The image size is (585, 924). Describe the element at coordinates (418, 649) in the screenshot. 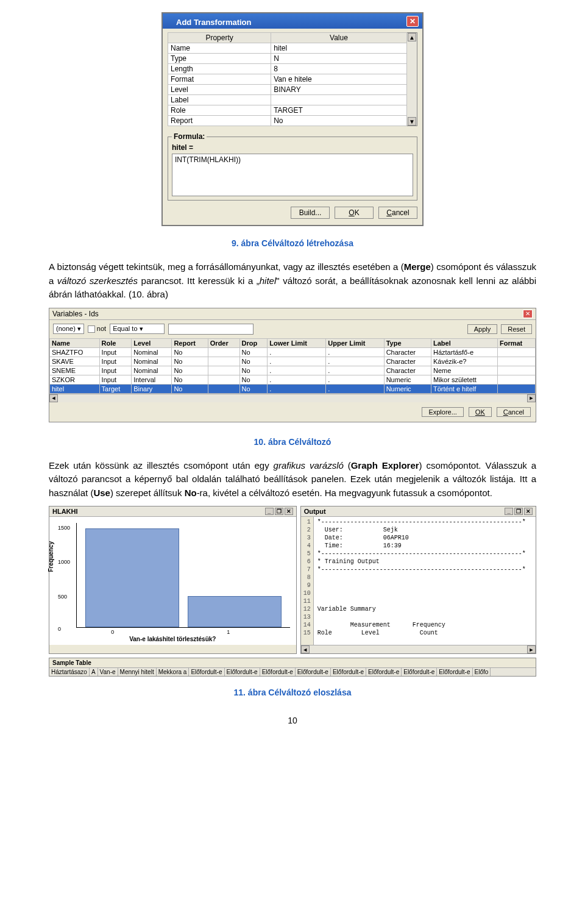

I see `output-scrollbar: ◄►` at that location.